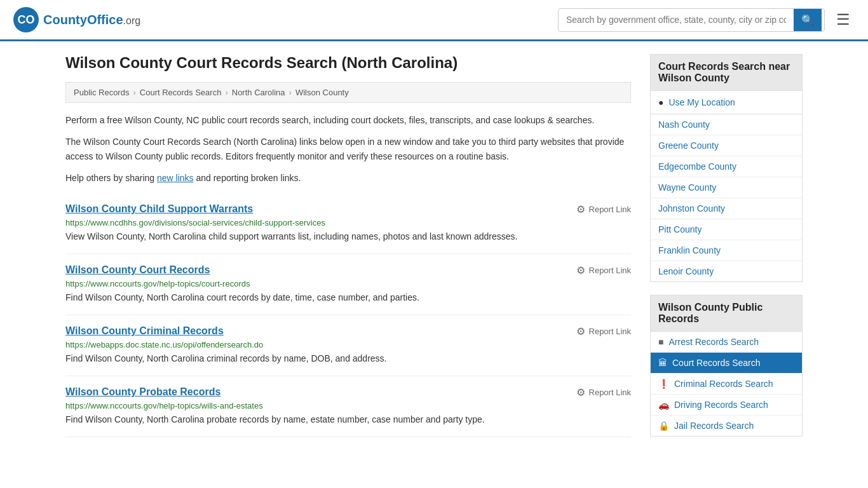 Image resolution: width=868 pixels, height=488 pixels. I want to click on description-3: Help others by sharing new links and rep…, so click(348, 178).